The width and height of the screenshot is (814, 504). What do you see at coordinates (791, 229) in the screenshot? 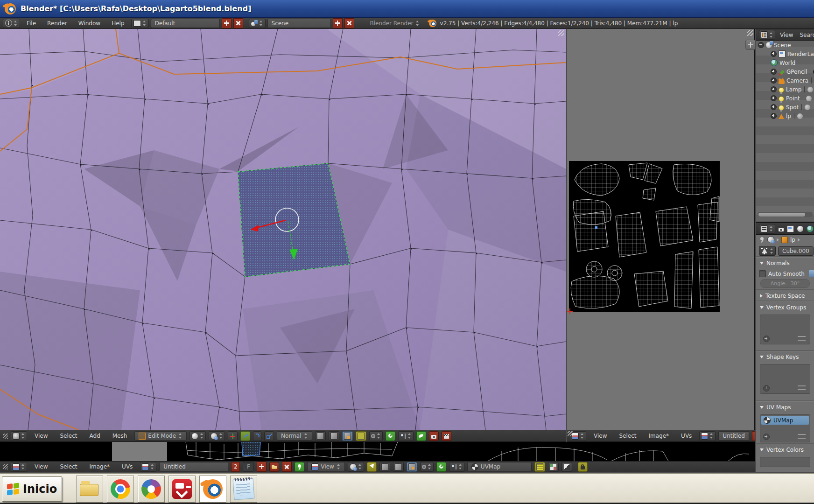
I see `render-layers-tab-icon` at bounding box center [791, 229].